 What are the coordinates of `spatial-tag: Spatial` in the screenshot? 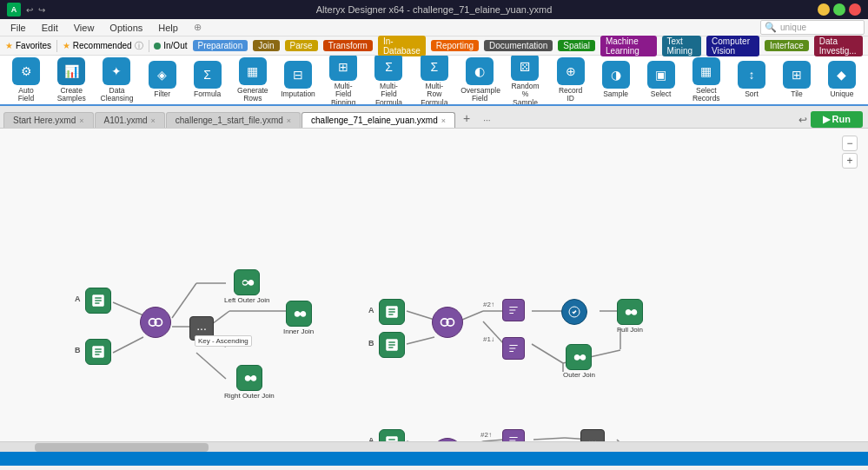 It's located at (577, 45).